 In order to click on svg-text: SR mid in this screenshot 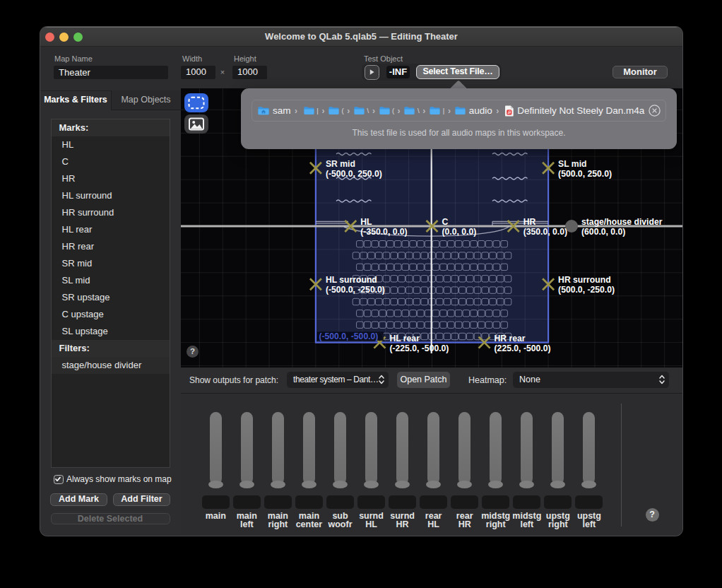, I will do `click(341, 164)`.